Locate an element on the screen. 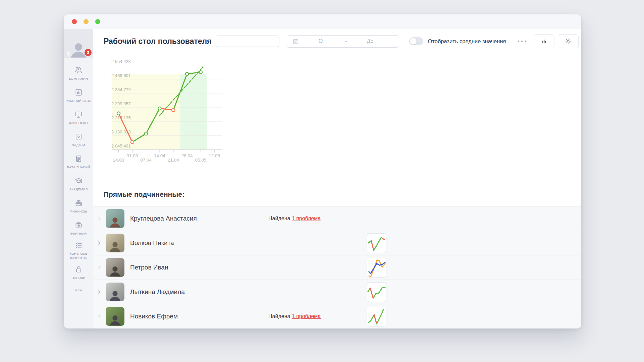 The image size is (644, 362). sidebar-item-label: ЗАДАЧИ is located at coordinates (78, 145).